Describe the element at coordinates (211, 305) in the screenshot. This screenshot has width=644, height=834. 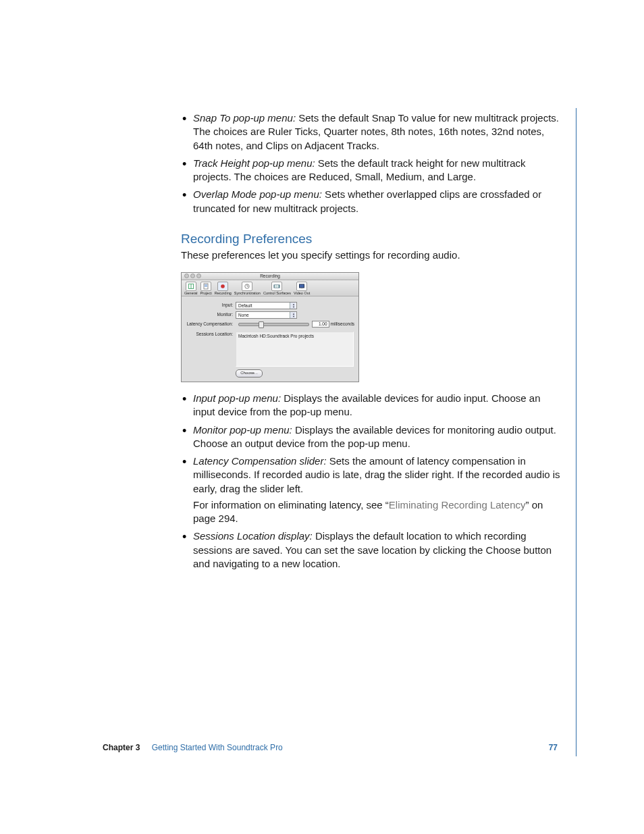
I see `input-label: Input:` at that location.